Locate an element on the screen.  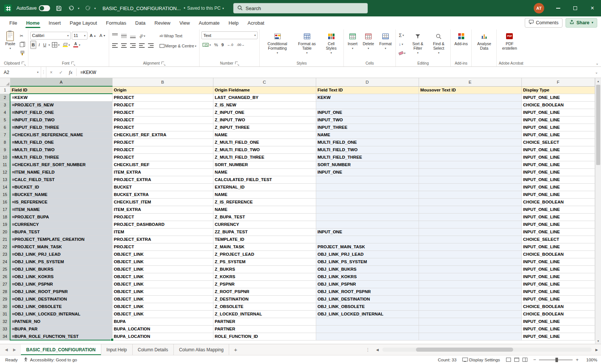
close-button: × is located at coordinates (592, 8).